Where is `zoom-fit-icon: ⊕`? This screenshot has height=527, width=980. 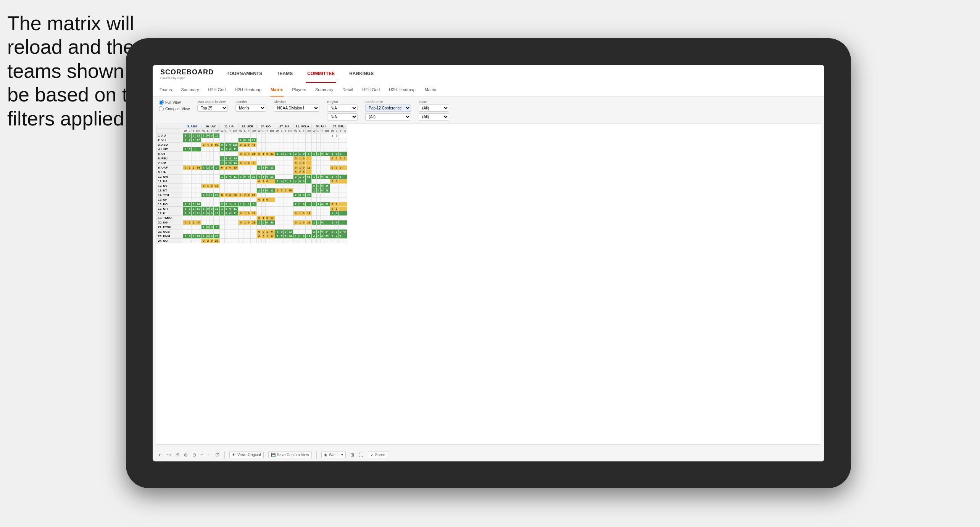
zoom-fit-icon: ⊕ is located at coordinates (186, 455).